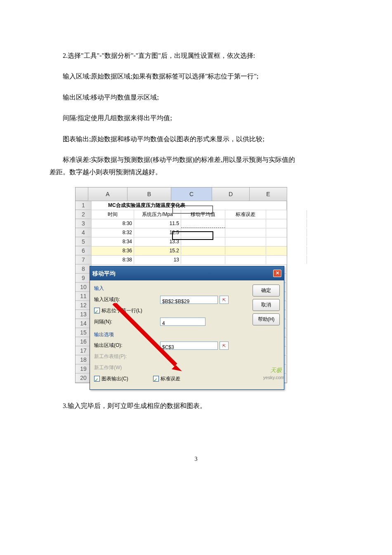 The height and width of the screenshot is (555, 392). What do you see at coordinates (127, 345) in the screenshot?
I see `output-range-label: 输出区域(O):` at bounding box center [127, 345].